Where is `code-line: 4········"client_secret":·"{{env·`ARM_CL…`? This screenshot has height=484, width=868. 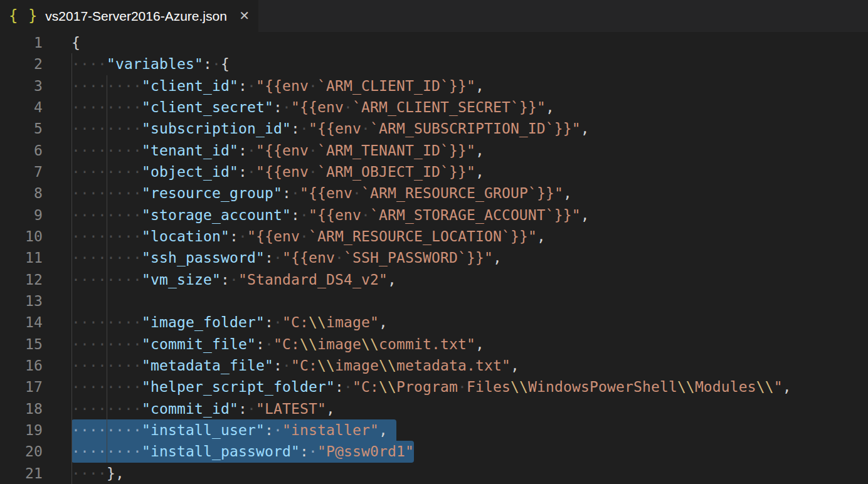
code-line: 4········"client_secret":·"{{env·`ARM_CL… is located at coordinates (434, 107).